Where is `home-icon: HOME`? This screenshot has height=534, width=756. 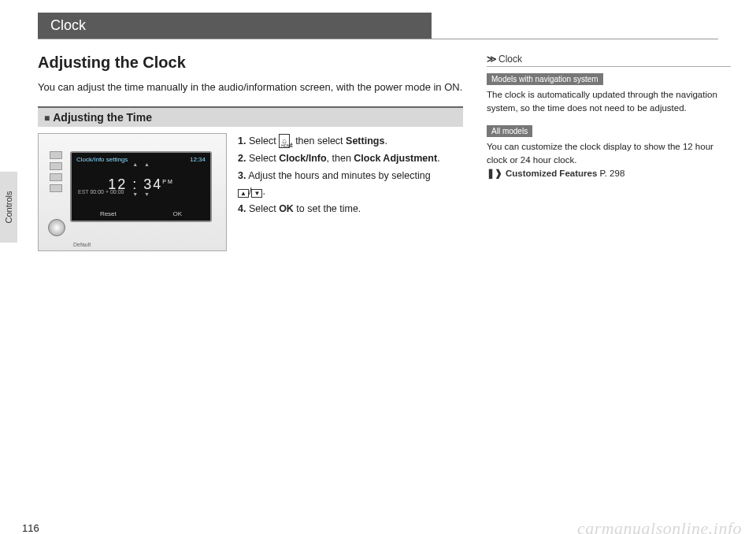
home-icon: HOME is located at coordinates (284, 141).